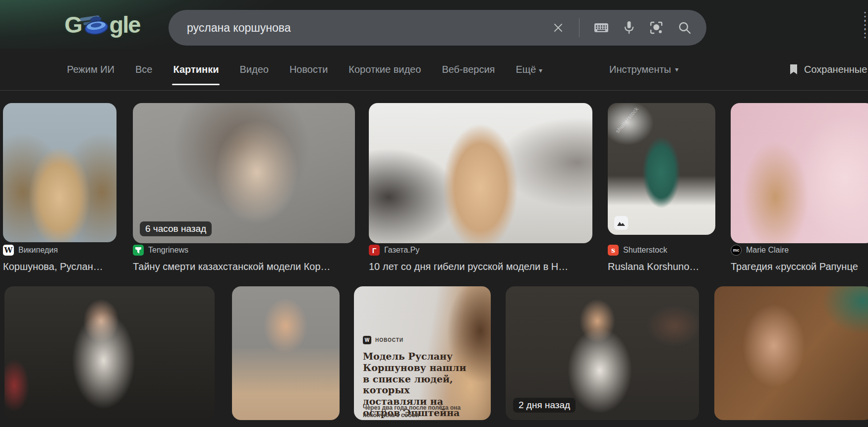  I want to click on search-bar: руслана коршунова, so click(437, 28).